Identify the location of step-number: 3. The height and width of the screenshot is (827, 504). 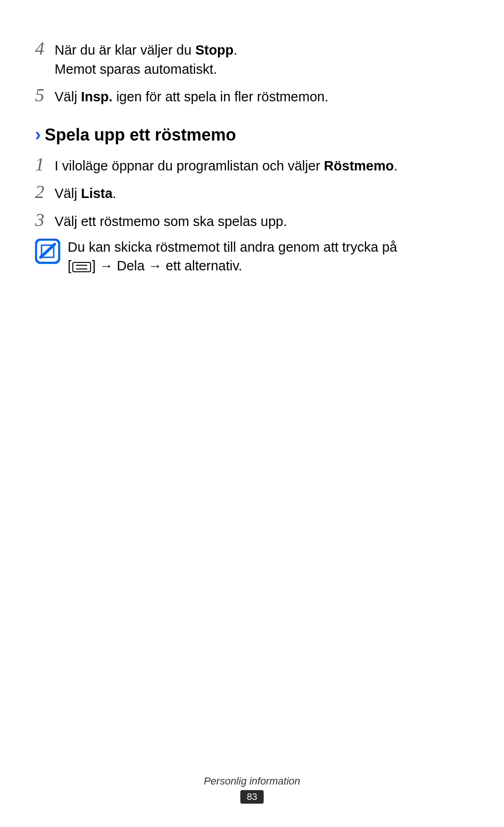
(45, 219).